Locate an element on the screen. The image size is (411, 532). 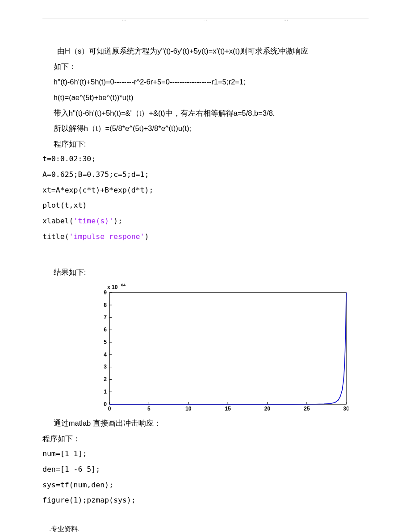
string-literal: 'time(s)' is located at coordinates (94, 221).